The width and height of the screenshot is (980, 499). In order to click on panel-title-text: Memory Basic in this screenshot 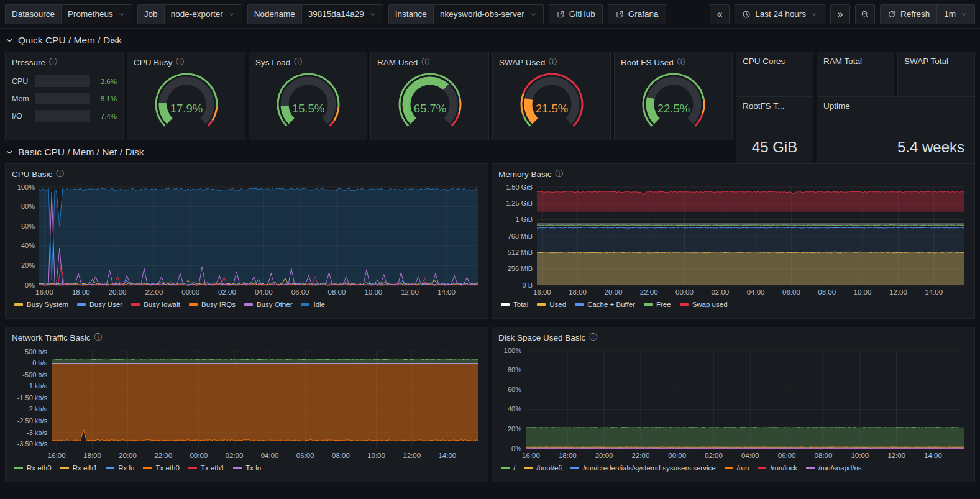, I will do `click(525, 174)`.